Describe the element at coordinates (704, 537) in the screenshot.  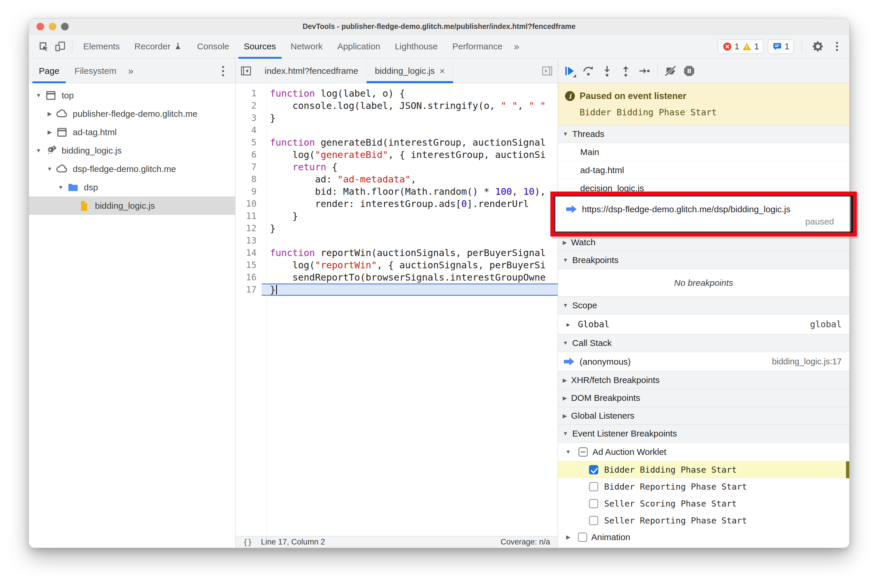
I see `event-category-animation: ▶Animation` at that location.